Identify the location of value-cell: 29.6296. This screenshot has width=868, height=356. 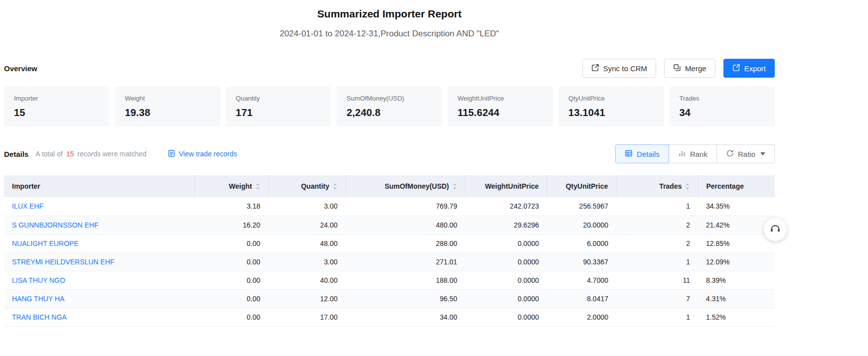
(506, 225).